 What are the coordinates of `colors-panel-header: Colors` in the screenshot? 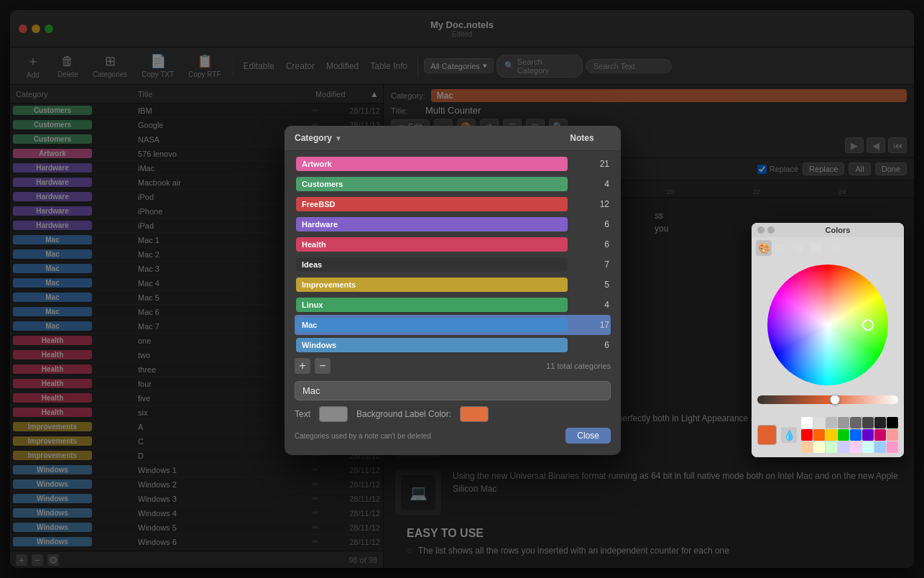 It's located at (828, 230).